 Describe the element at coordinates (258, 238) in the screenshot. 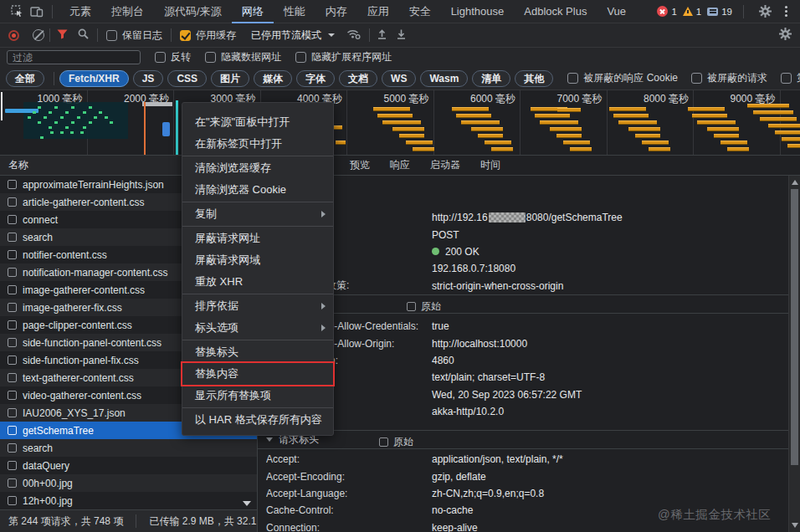

I see `menu-item-block-request-url: 屏蔽请求网址` at that location.